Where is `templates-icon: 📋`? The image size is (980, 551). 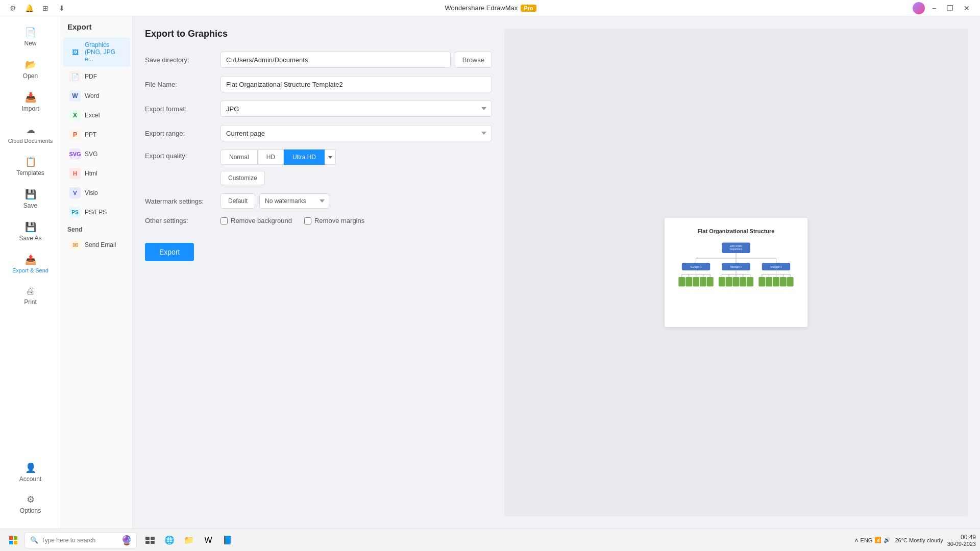 templates-icon: 📋 is located at coordinates (31, 162).